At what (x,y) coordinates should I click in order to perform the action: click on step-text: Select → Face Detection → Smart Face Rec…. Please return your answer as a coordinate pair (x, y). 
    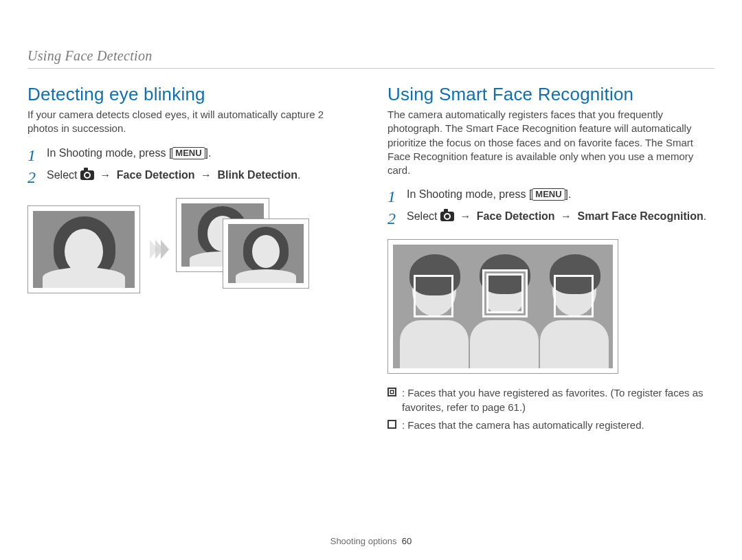
    Looking at the image, I should click on (561, 216).